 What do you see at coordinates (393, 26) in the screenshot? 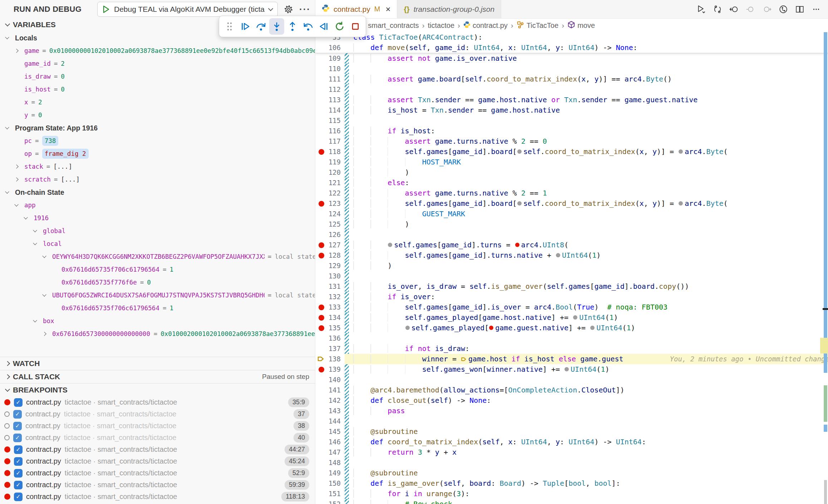
I see `breadcrumb-item-smart-contracts: smart_contracts` at bounding box center [393, 26].